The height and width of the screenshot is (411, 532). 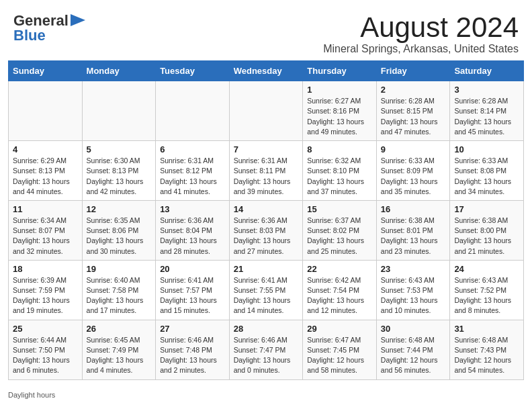 I want to click on day-number: 19, so click(x=120, y=269).